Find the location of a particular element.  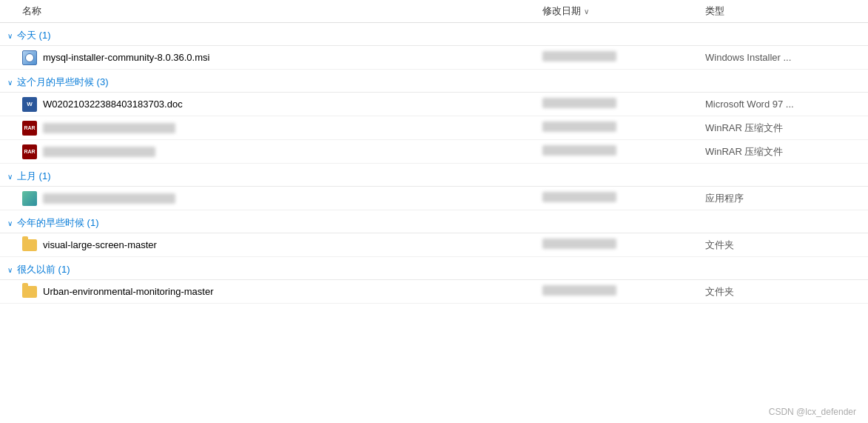

group-label-last-month: ∨ 上月 (1) is located at coordinates (275, 176).